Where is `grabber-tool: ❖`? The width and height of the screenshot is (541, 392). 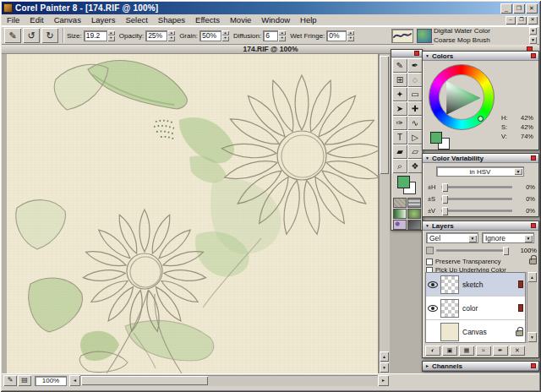
grabber-tool: ❖ is located at coordinates (415, 166).